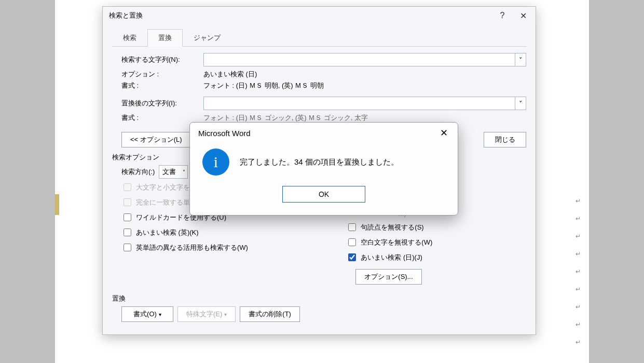 This screenshot has height=363, width=644. Describe the element at coordinates (324, 169) in the screenshot. I see `alert-dialog: Microsoft Word ✕ i 完了しました。34 個の項目を置換しました…` at that location.